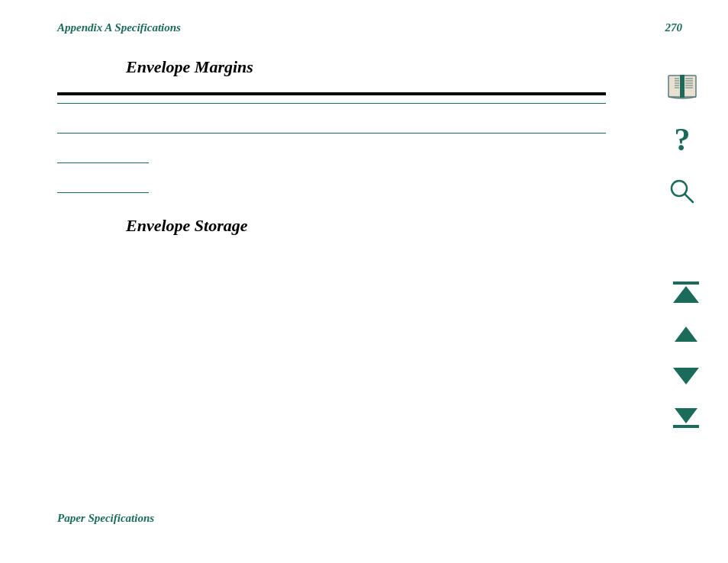 This screenshot has width=728, height=563. What do you see at coordinates (686, 334) in the screenshot?
I see `previous-button` at bounding box center [686, 334].